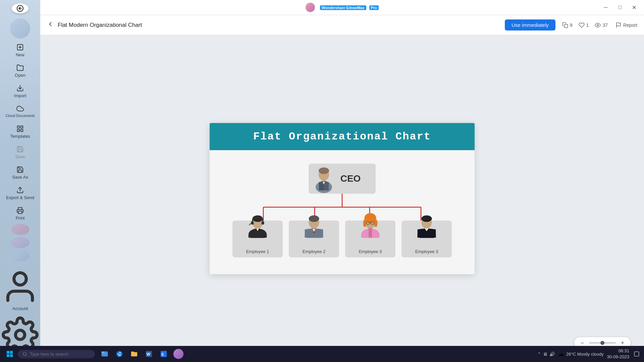 The height and width of the screenshot is (362, 644). I want to click on weather-area: ☁ 26°C Mostly cloudy, so click(581, 354).